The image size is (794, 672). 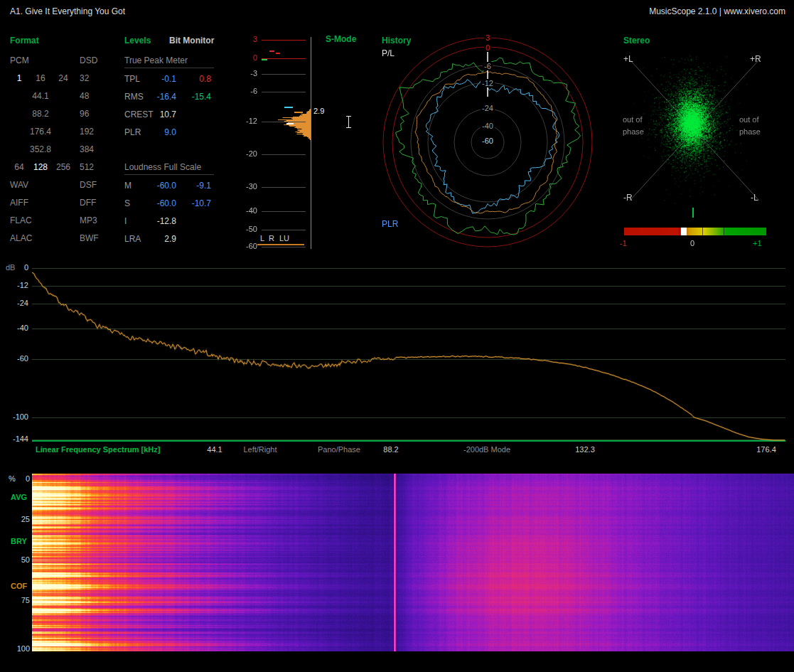 What do you see at coordinates (637, 41) in the screenshot?
I see `stereo-panel-title: Stereo` at bounding box center [637, 41].